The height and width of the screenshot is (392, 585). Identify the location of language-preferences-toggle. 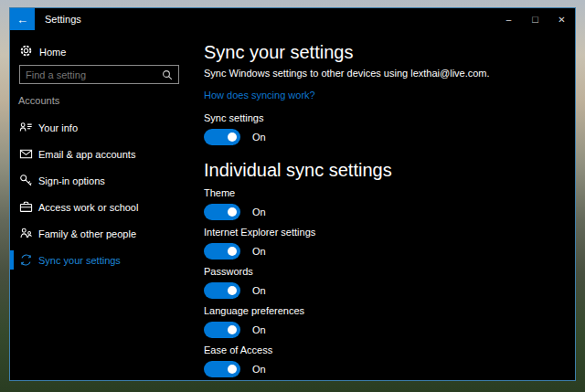
(222, 330).